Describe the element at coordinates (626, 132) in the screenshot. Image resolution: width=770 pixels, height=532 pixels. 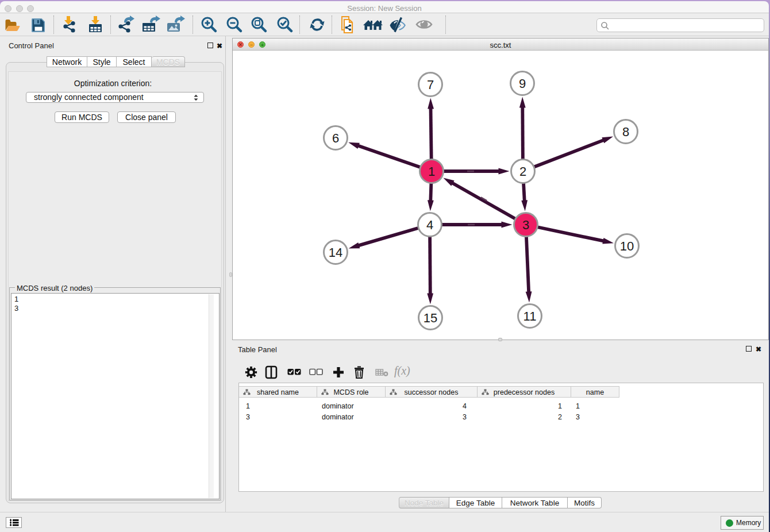
I see `svg-text: 8` at that location.